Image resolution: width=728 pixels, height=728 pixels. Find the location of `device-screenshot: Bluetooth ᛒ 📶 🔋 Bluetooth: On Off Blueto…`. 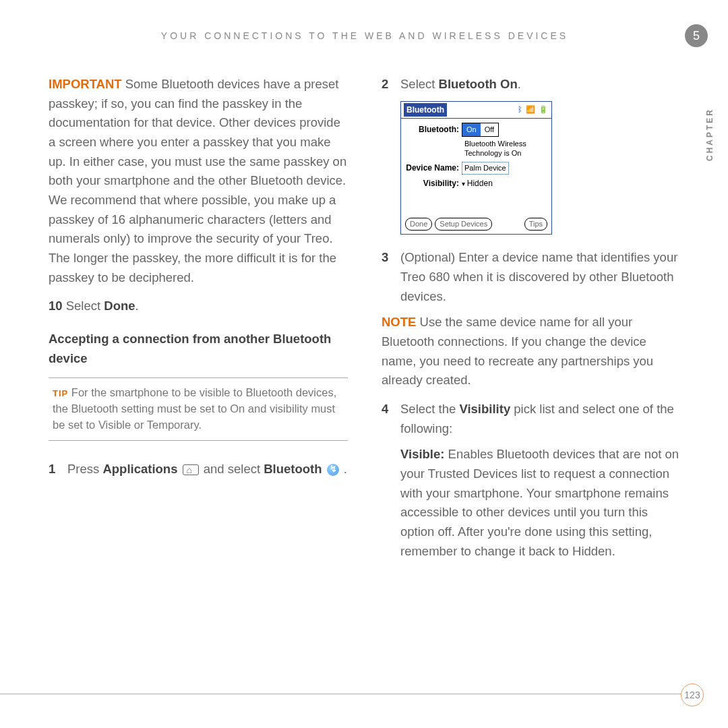

device-screenshot: Bluetooth ᛒ 📶 🔋 Bluetooth: On Off Blueto… is located at coordinates (476, 169).